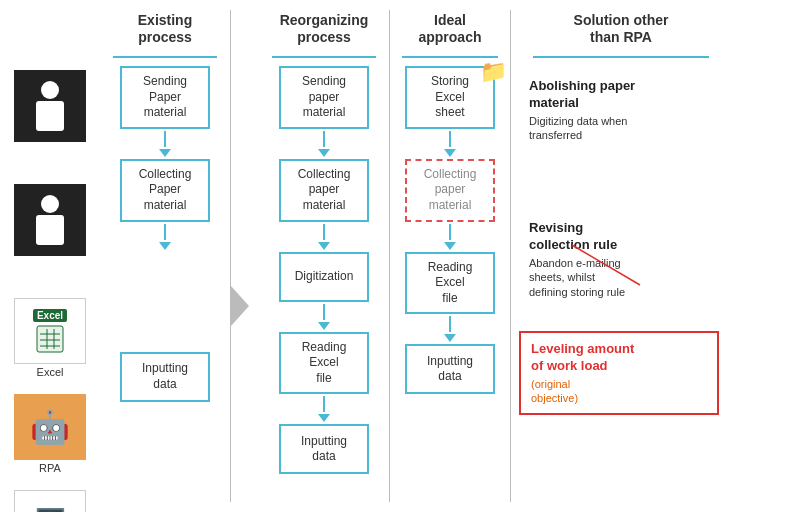 The image size is (801, 512). What do you see at coordinates (324, 450) in the screenshot?
I see `reorg-box-5-text: Inputtingdata` at bounding box center [324, 450].